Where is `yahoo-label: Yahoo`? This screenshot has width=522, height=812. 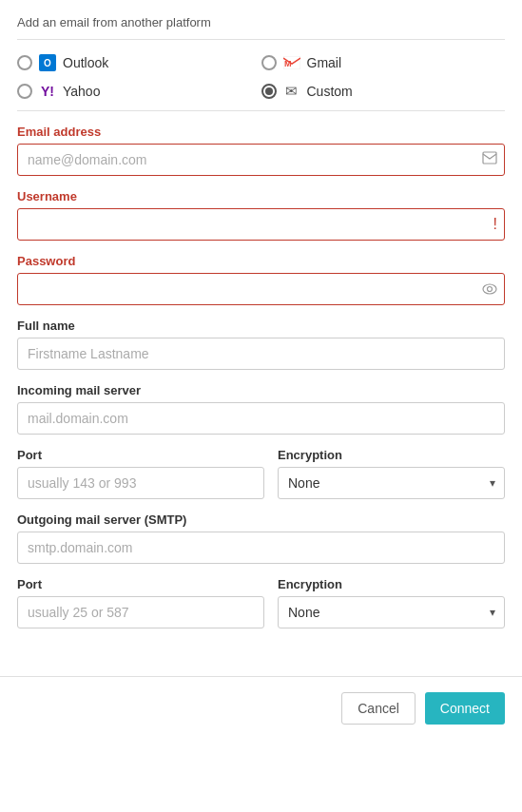
yahoo-label: Yahoo is located at coordinates (82, 91).